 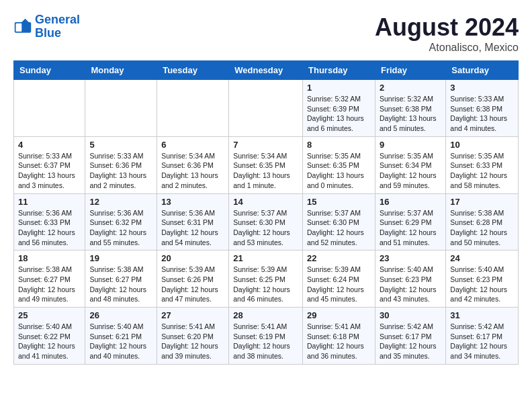 What do you see at coordinates (193, 316) in the screenshot?
I see `day-number: 27` at bounding box center [193, 316].